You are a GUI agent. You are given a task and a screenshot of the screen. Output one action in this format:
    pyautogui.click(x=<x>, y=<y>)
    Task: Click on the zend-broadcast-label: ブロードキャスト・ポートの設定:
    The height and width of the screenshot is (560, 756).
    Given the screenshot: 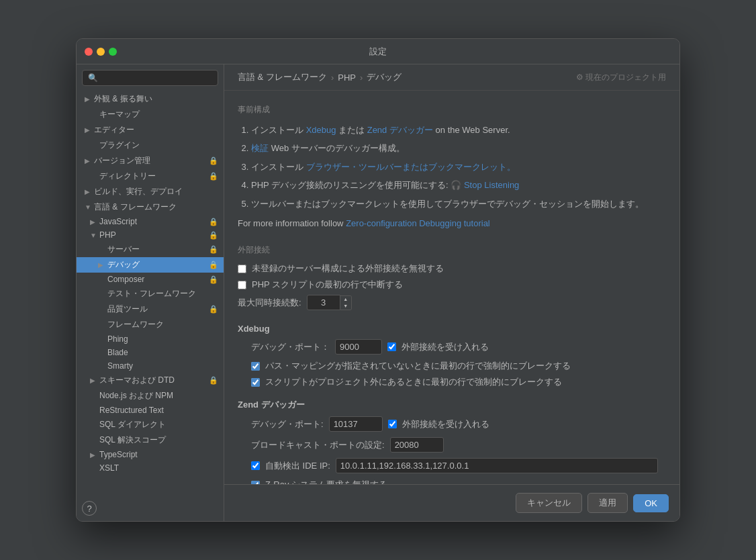 What is the action you would take?
    pyautogui.click(x=318, y=445)
    